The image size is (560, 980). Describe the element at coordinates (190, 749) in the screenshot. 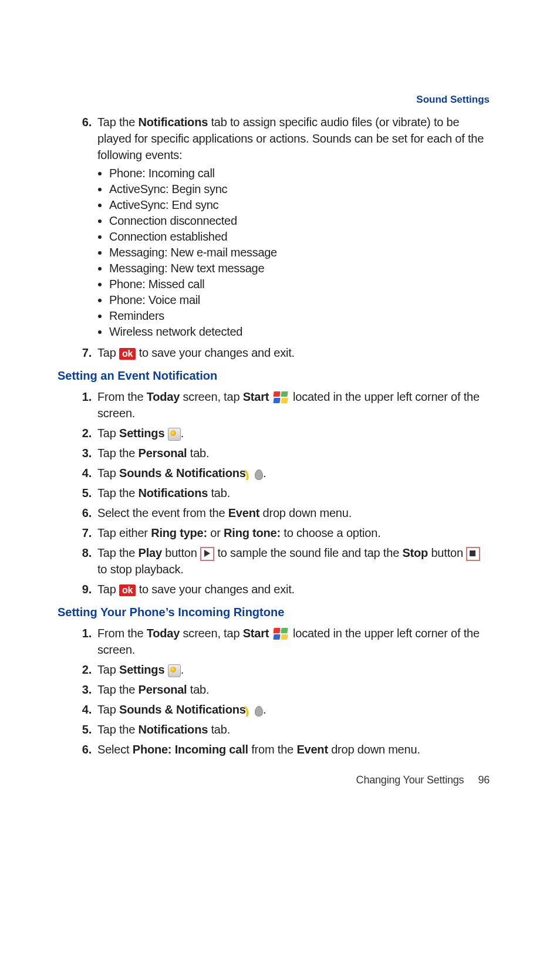

I see `bold: Phone: Incoming call` at that location.